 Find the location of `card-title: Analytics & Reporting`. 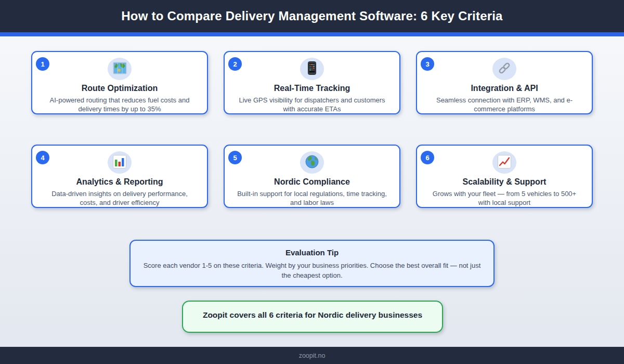

card-title: Analytics & Reporting is located at coordinates (120, 182).